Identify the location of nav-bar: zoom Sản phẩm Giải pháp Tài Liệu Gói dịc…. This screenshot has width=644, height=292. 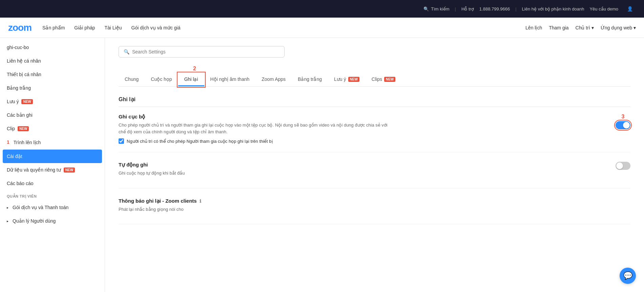
(322, 28).